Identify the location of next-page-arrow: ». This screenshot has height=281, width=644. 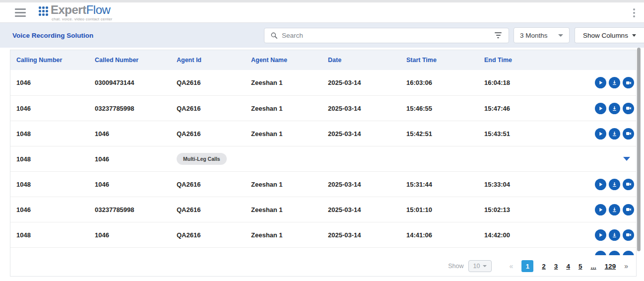
(626, 266).